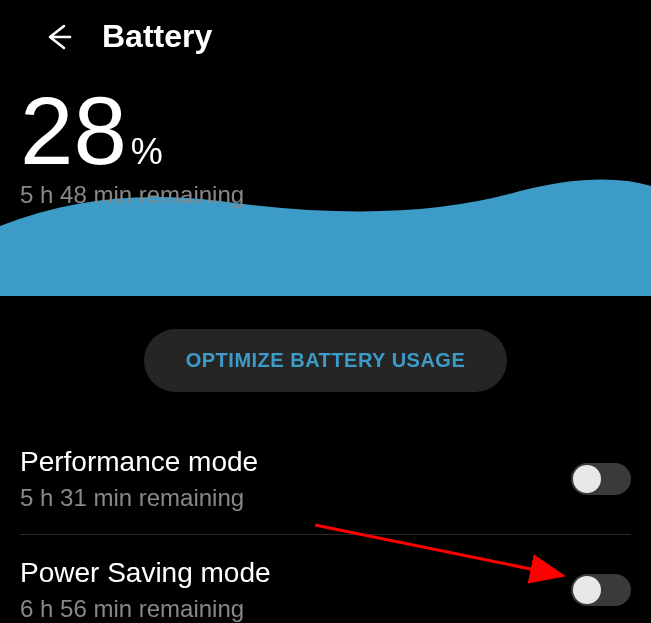 Image resolution: width=651 pixels, height=623 pixels. What do you see at coordinates (601, 479) in the screenshot?
I see `performance-mode-toggle` at bounding box center [601, 479].